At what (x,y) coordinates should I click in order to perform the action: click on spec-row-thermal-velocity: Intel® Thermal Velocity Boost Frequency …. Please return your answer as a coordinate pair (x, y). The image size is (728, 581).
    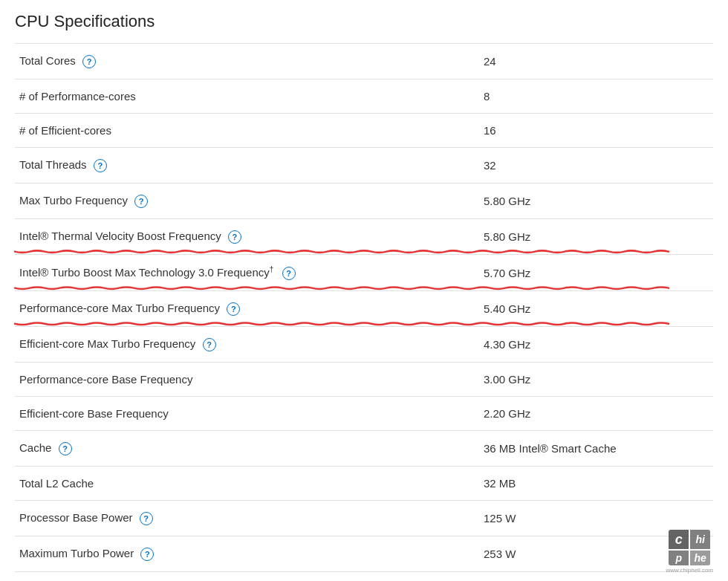
    Looking at the image, I should click on (364, 237).